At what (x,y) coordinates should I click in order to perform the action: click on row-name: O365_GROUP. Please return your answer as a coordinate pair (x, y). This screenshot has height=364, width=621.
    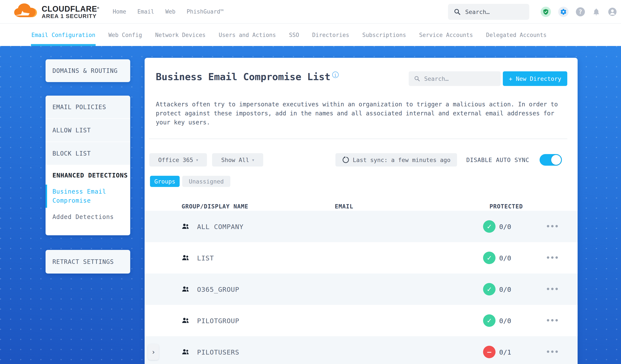
    Looking at the image, I should click on (218, 289).